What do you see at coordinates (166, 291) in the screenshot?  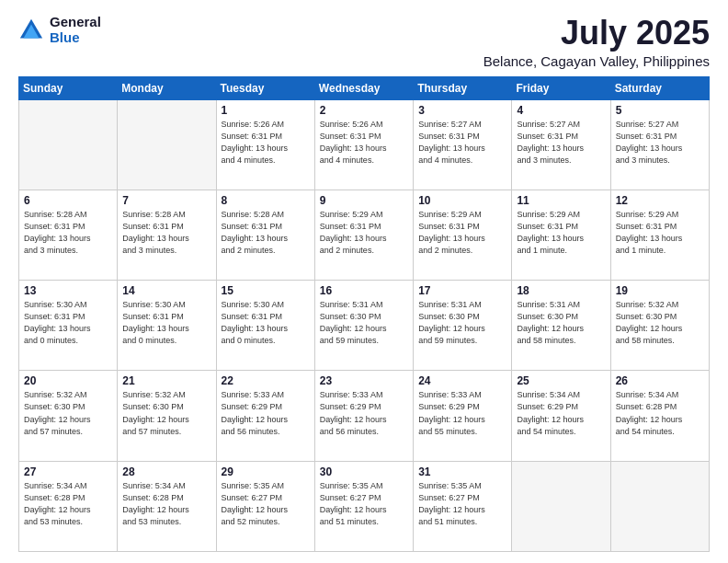 I see `day-number: 14` at bounding box center [166, 291].